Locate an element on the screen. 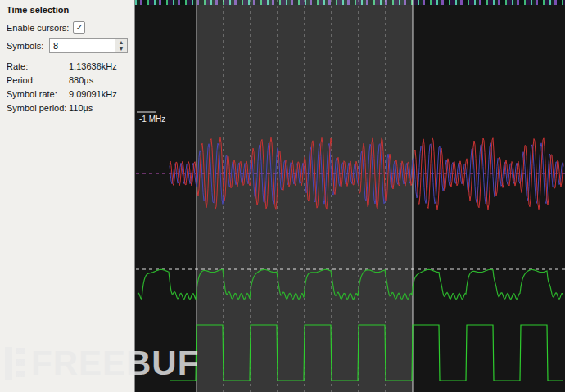 The image size is (565, 392). period-label: Period: is located at coordinates (38, 80).